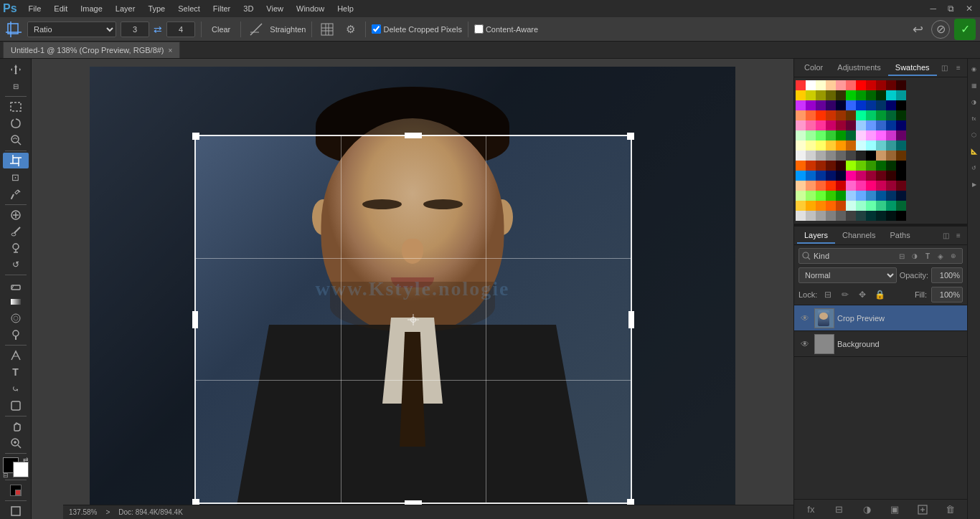 The width and height of the screenshot is (980, 519). Describe the element at coordinates (171, 50) in the screenshot. I see `tab-close-icon: ×` at that location.